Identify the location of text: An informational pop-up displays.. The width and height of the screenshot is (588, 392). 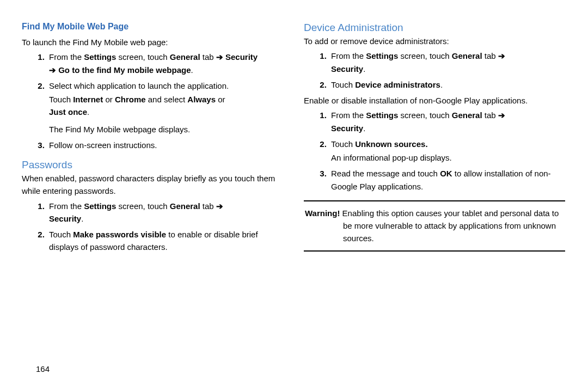
(448, 158).